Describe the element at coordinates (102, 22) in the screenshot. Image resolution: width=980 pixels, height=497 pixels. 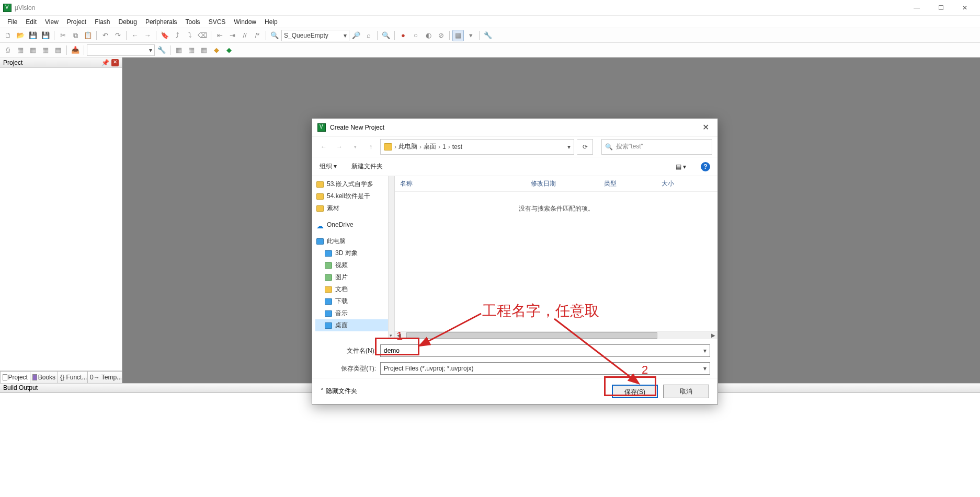
I see `menu-flash: Flash` at that location.